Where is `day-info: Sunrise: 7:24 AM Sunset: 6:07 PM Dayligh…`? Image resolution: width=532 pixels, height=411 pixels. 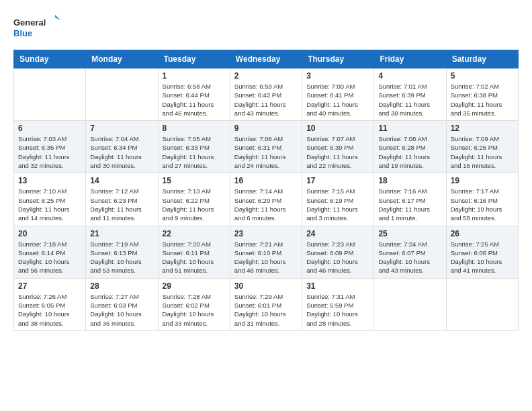 day-info: Sunrise: 7:24 AM Sunset: 6:07 PM Dayligh… is located at coordinates (410, 258).